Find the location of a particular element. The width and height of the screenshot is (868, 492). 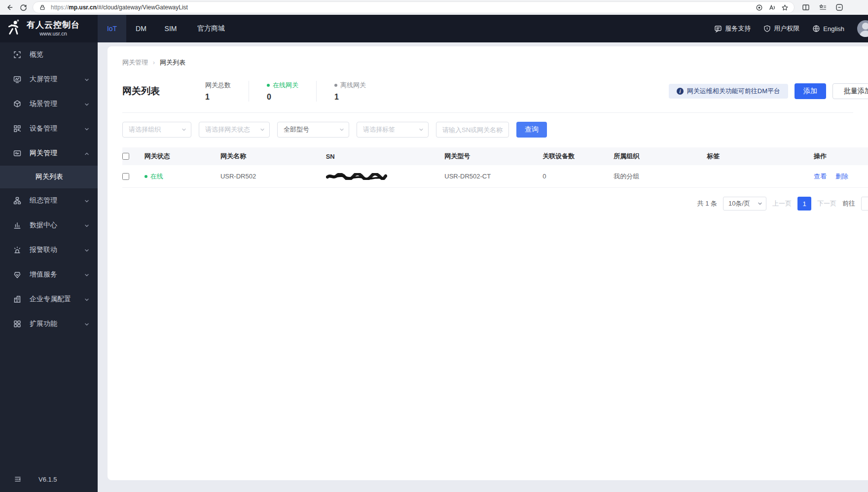

breadcrumb-parent: 网关管理 is located at coordinates (135, 63).